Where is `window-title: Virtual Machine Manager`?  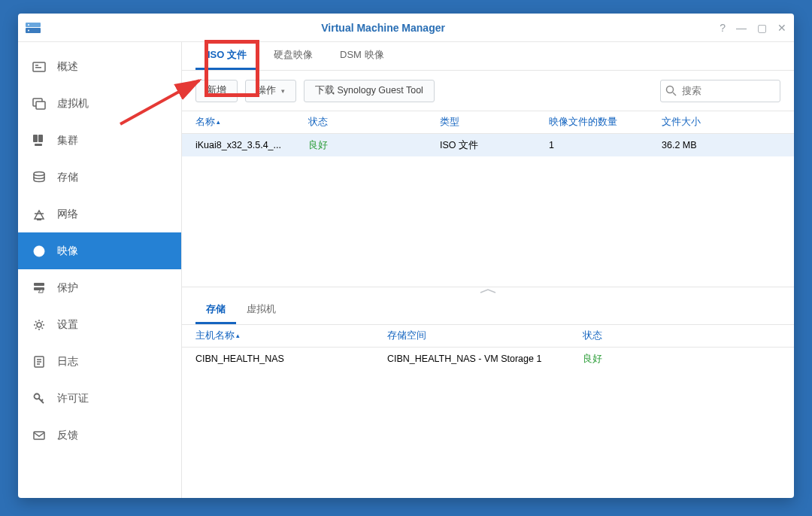
window-title: Virtual Machine Manager is located at coordinates (383, 28).